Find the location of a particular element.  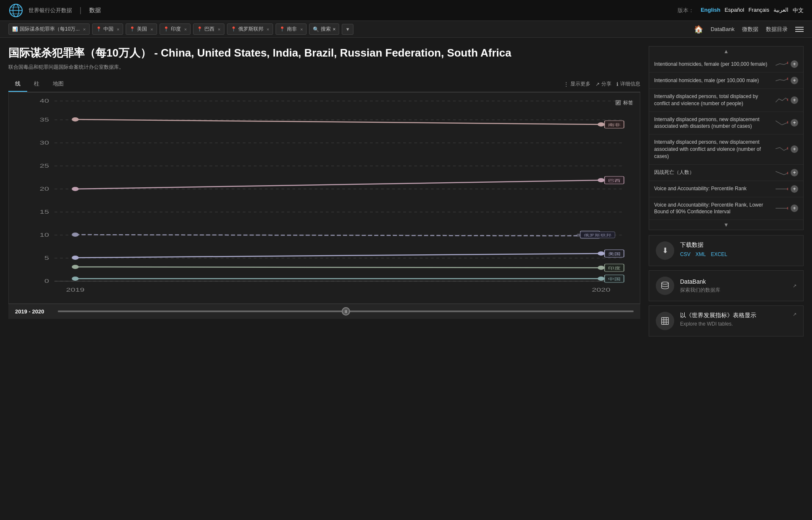

databank-title: DataBank is located at coordinates (733, 282).